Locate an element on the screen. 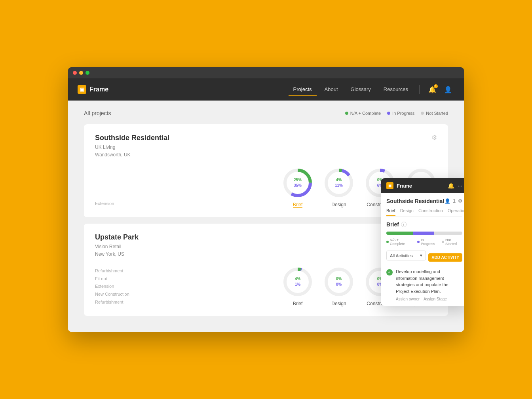 The height and width of the screenshot is (399, 532). notification-icon: 🔔 1 is located at coordinates (432, 89).